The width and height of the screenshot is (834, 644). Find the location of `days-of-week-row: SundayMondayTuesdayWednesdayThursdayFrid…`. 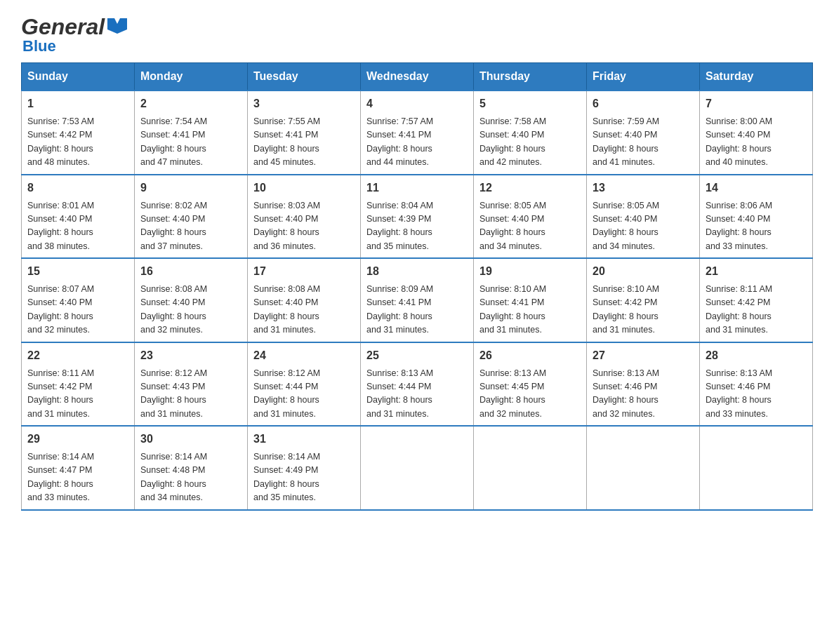

days-of-week-row: SundayMondayTuesdayWednesdayThursdayFrid… is located at coordinates (417, 77).